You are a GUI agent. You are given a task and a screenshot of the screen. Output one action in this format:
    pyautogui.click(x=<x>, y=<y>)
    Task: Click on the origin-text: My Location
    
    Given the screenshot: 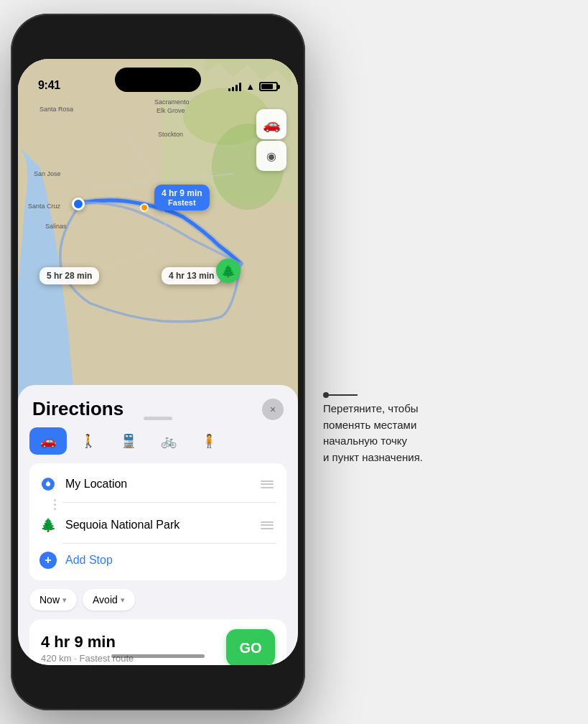 What is the action you would take?
    pyautogui.click(x=157, y=484)
    